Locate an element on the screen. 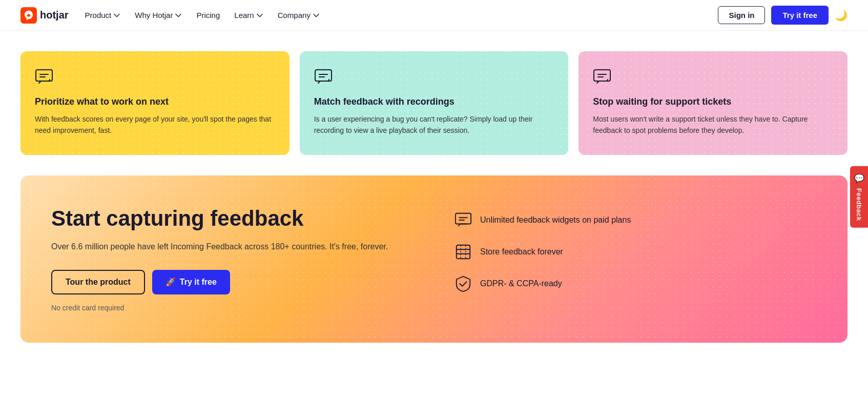  nav-item-product: Product is located at coordinates (103, 15).